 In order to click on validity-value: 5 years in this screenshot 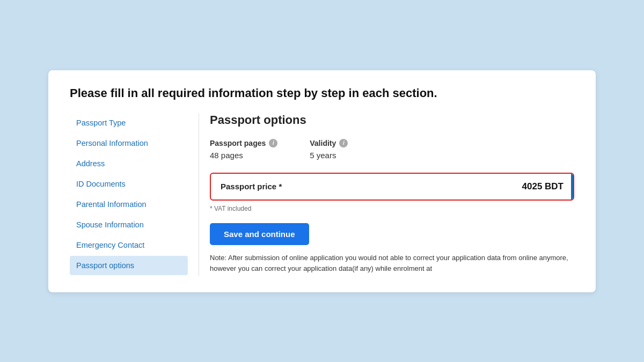, I will do `click(328, 156)`.